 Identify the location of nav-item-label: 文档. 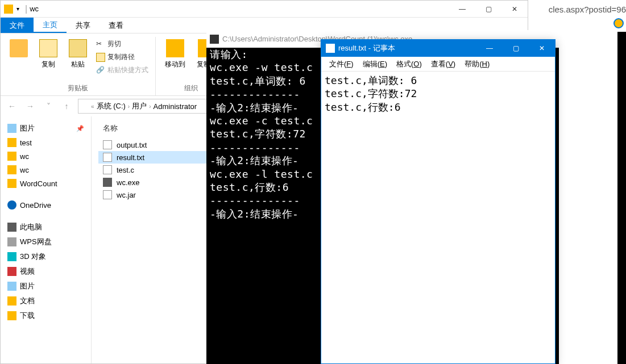
(27, 301).